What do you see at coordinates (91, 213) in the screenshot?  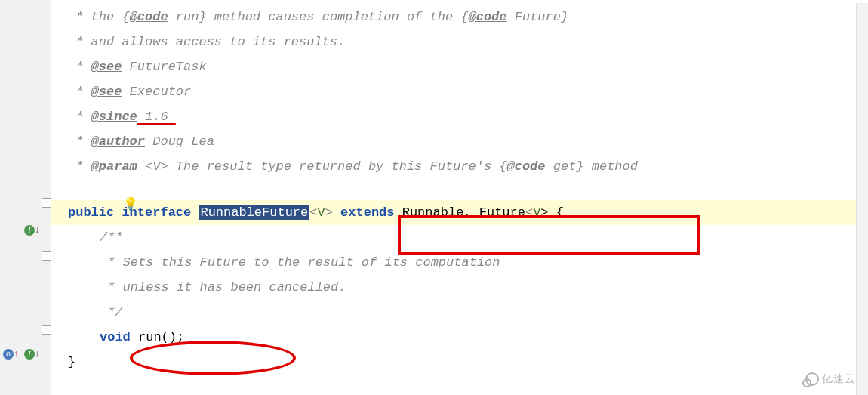 I see `keyword-public: public` at bounding box center [91, 213].